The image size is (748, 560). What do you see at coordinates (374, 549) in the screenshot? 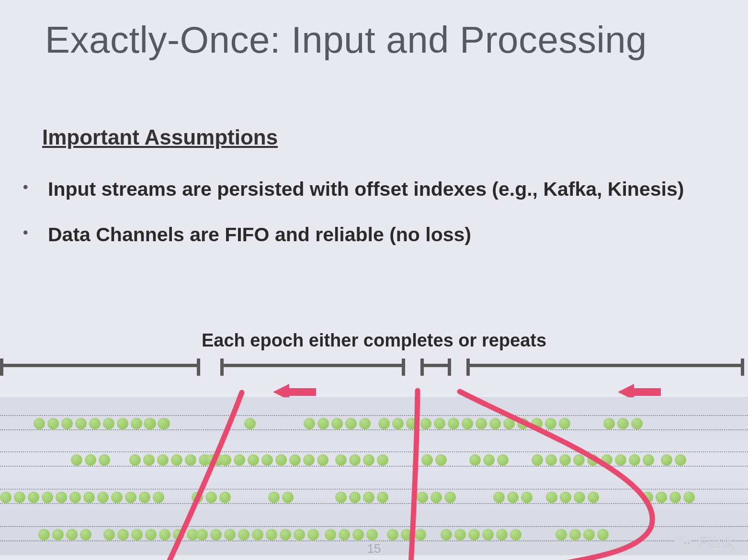
I see `page-number: 15` at bounding box center [374, 549].